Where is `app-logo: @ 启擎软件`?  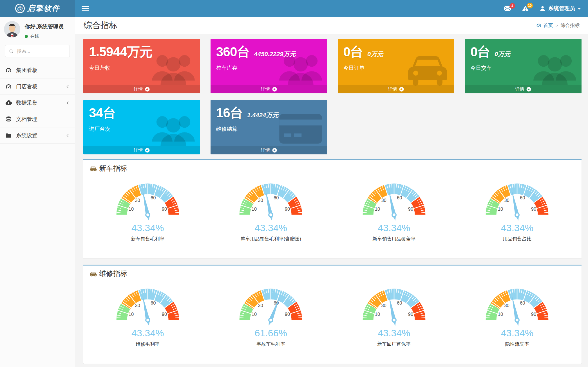 app-logo: @ 启擎软件 is located at coordinates (38, 8).